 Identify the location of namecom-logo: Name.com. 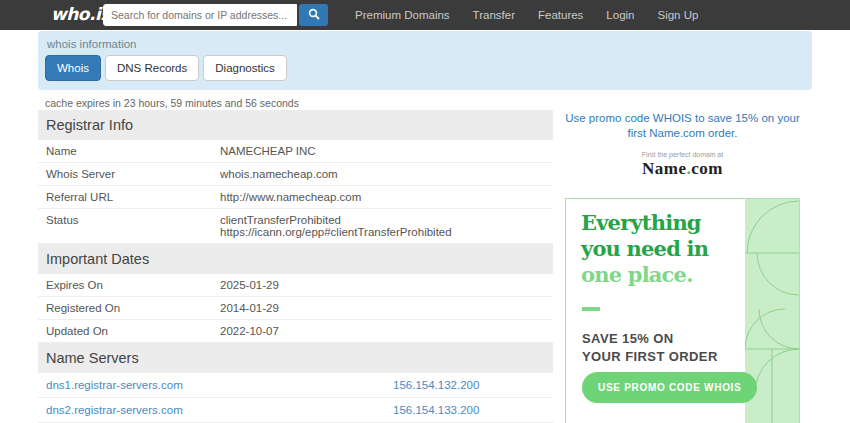
(682, 169).